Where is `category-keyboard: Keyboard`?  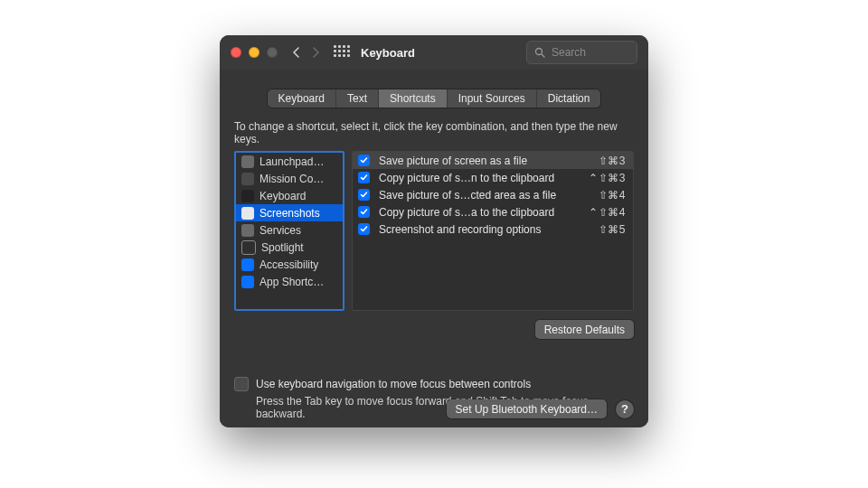
category-keyboard: Keyboard is located at coordinates (289, 195).